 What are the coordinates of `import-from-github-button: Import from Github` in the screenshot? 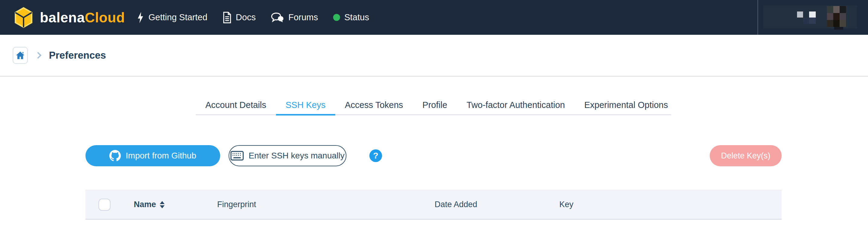 It's located at (153, 156).